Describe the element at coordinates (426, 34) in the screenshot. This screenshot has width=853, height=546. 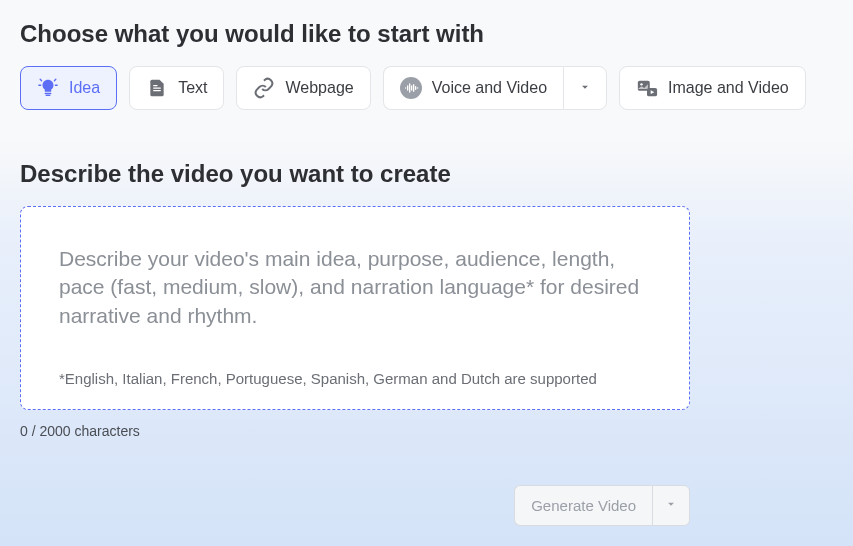
I see `page-title: Choose what you would like to start with` at that location.